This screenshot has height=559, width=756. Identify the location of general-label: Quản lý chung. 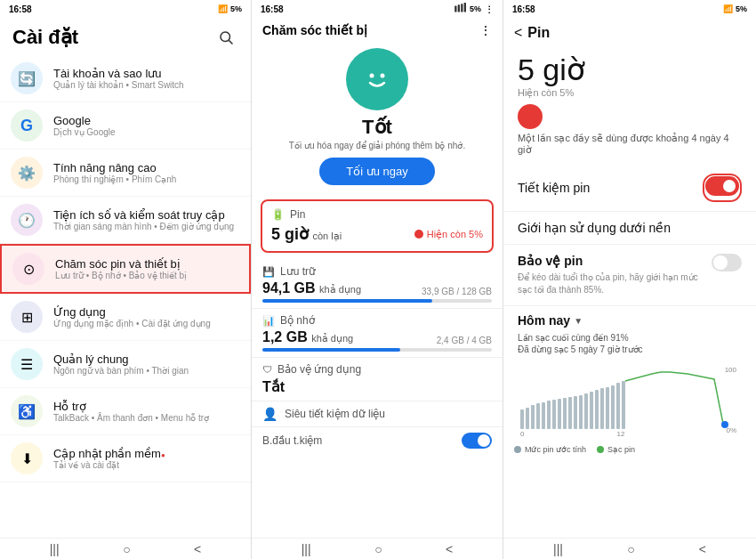
(121, 360).